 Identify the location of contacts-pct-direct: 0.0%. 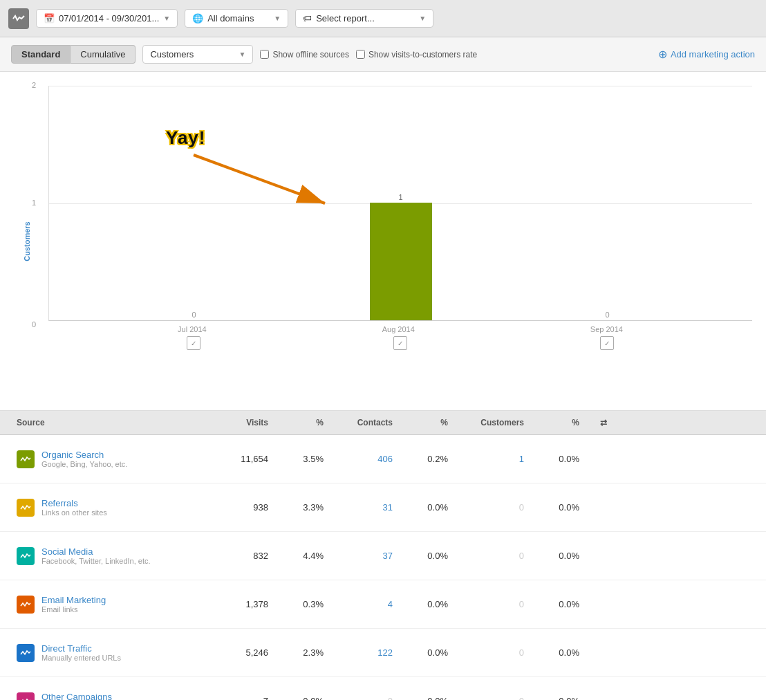
(426, 653).